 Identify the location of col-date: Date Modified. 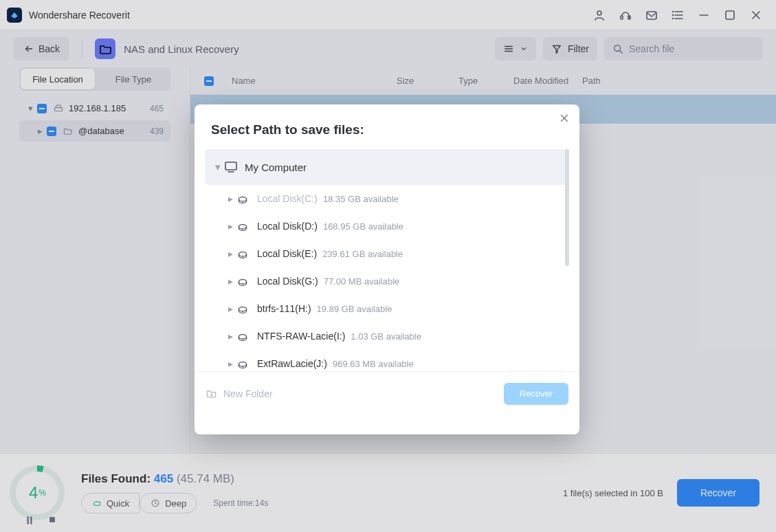
(548, 81).